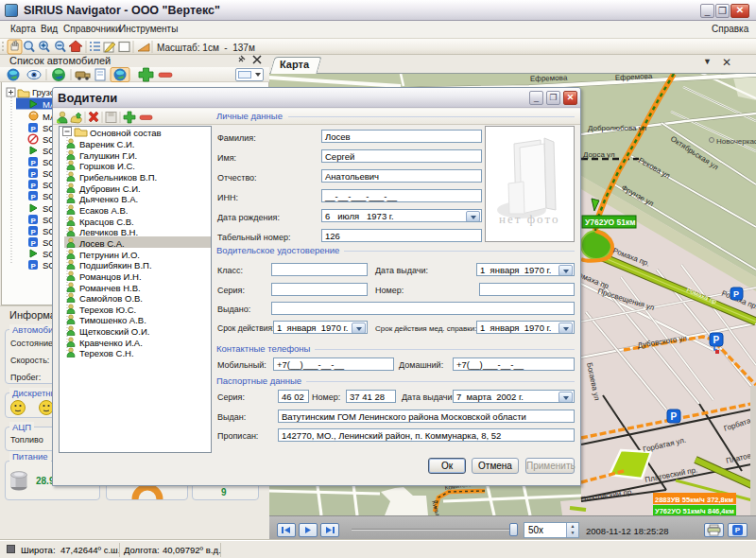 This screenshot has height=558, width=756. Describe the element at coordinates (618, 129) in the screenshot. I see `svg-text: Добролюбова ул` at that location.